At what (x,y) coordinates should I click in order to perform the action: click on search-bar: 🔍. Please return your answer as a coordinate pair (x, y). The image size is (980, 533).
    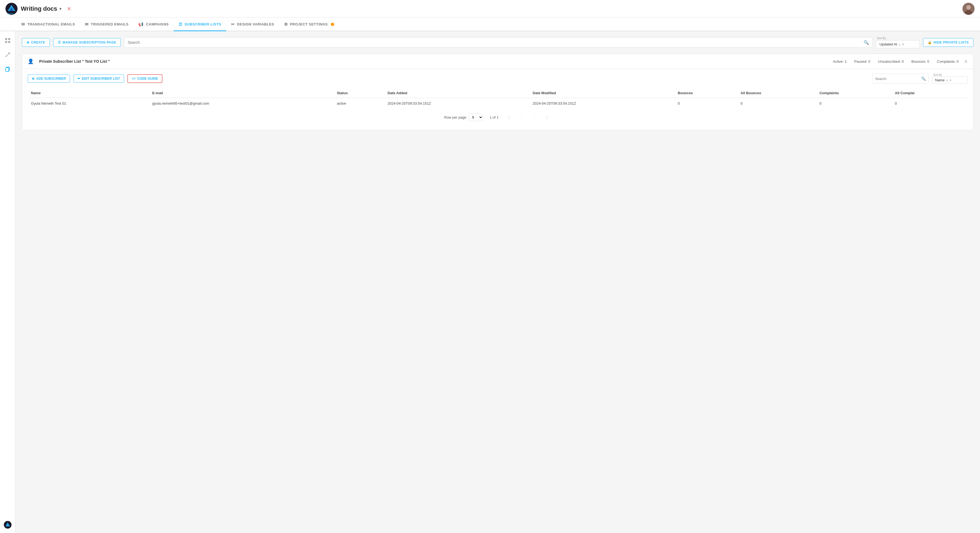
    Looking at the image, I should click on (498, 43).